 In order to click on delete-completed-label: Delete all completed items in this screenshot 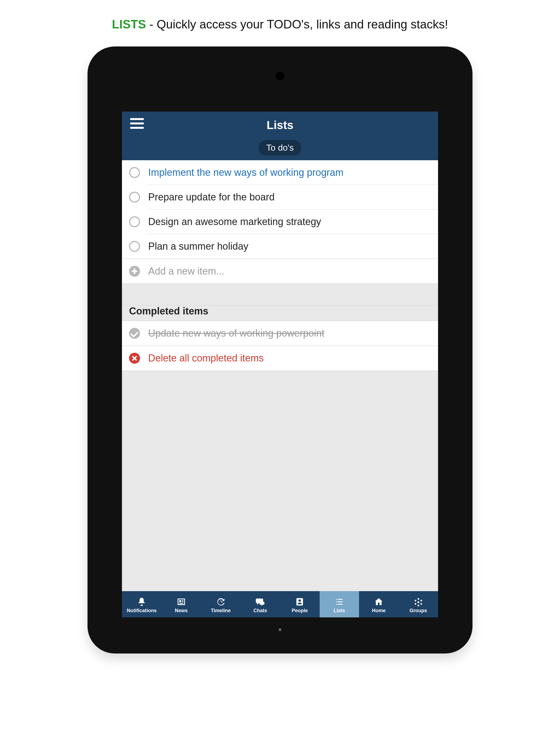, I will do `click(206, 358)`.